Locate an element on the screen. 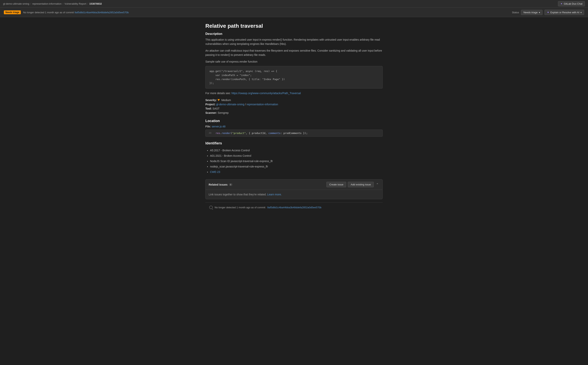 Image resolution: width=588 pixels, height=365 pixels. scanner-value: Semgrep is located at coordinates (223, 113).